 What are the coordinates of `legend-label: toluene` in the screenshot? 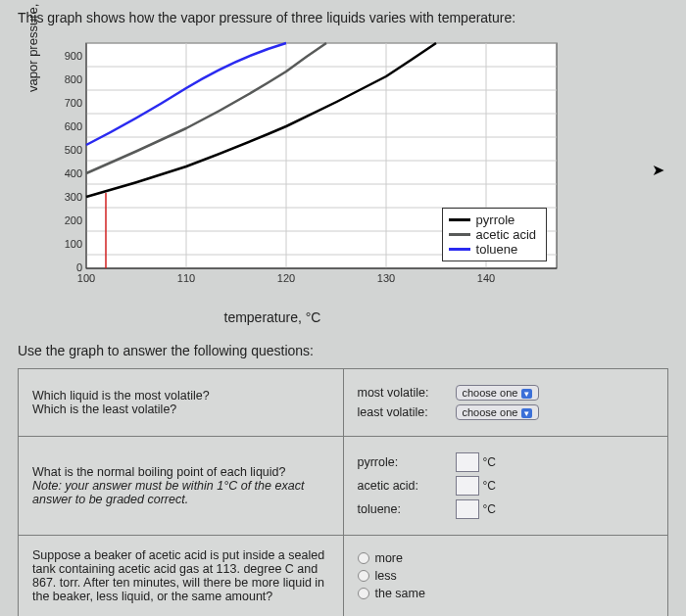 It's located at (498, 249).